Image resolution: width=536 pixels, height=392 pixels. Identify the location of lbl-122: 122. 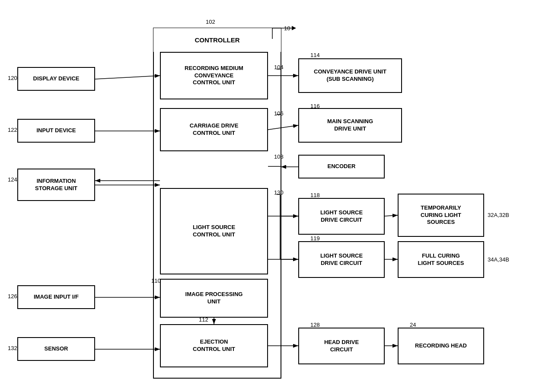
(13, 130).